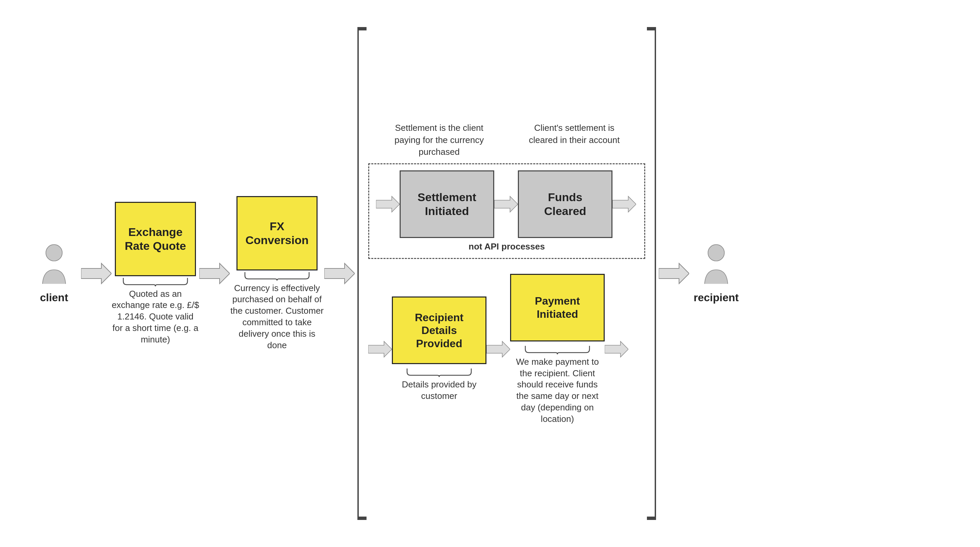 The image size is (980, 547). Describe the element at coordinates (557, 308) in the screenshot. I see `payment-initiated-box: PaymentInitiated` at that location.